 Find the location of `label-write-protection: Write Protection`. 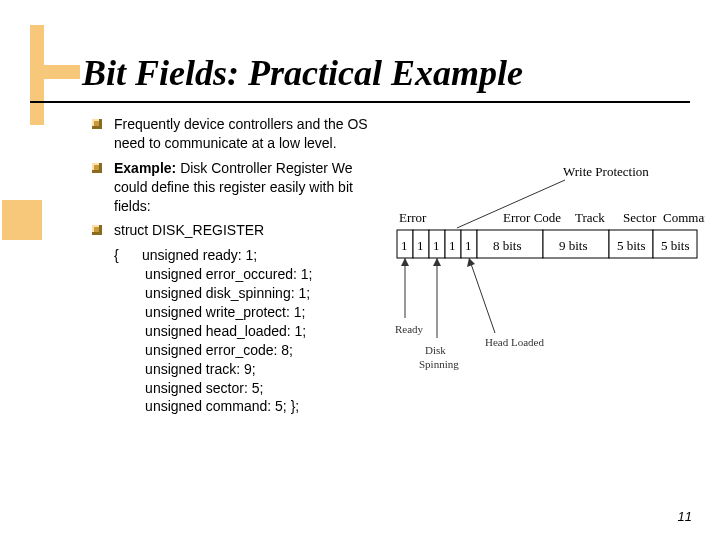

label-write-protection: Write Protection is located at coordinates (606, 172).